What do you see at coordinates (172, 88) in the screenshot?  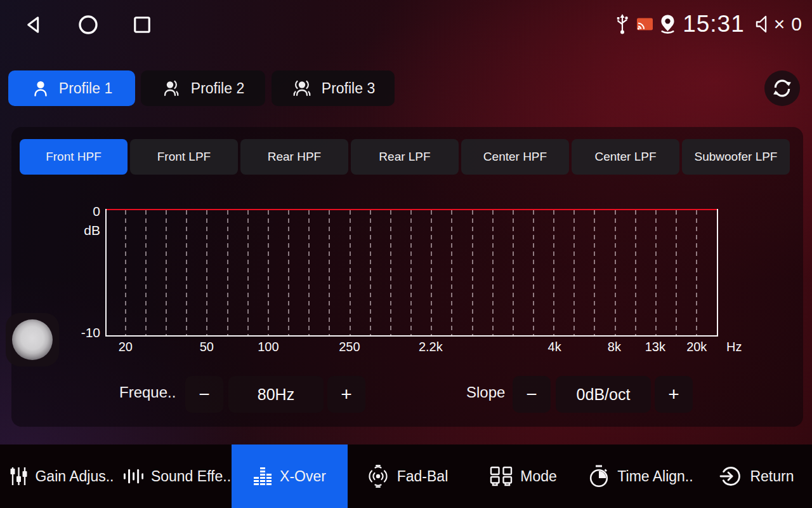 I see `person-echo-icon` at bounding box center [172, 88].